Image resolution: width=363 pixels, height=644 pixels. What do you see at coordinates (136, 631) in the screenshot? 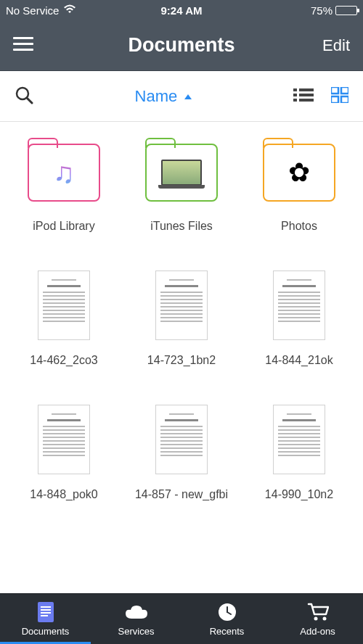
I see `tab-label: Services` at bounding box center [136, 631].